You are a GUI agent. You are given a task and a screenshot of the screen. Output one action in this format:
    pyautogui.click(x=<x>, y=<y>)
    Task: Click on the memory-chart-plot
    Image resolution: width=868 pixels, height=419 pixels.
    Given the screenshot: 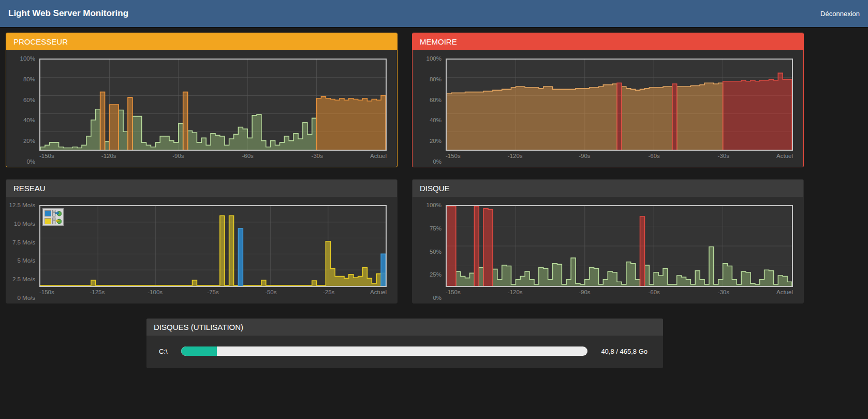 What is the action you would take?
    pyautogui.click(x=619, y=105)
    